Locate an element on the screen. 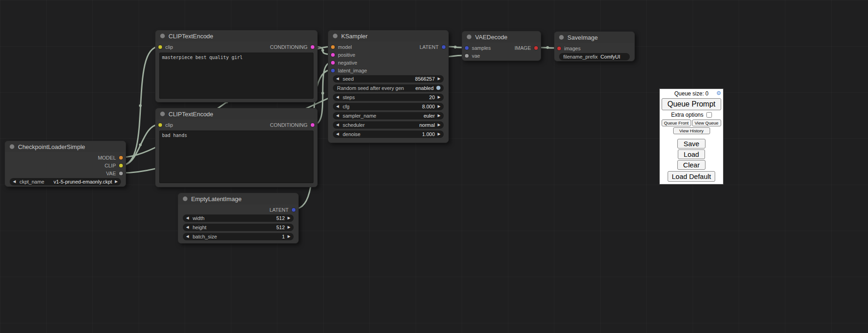 Image resolution: width=868 pixels, height=333 pixels. input-label: clip is located at coordinates (169, 125).